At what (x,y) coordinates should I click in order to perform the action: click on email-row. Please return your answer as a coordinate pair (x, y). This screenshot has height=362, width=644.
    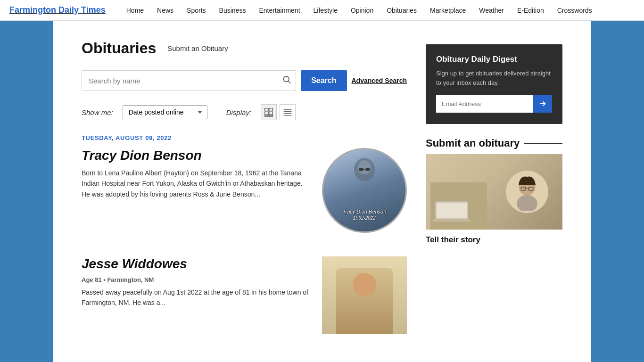
    Looking at the image, I should click on (494, 104).